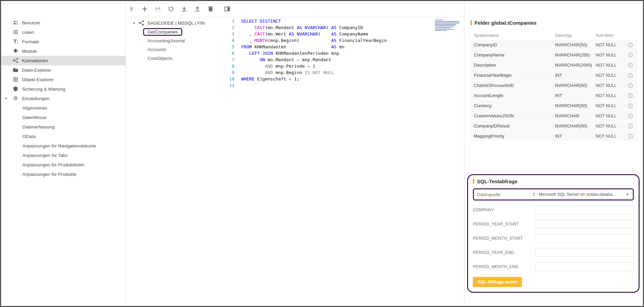 The height and width of the screenshot is (307, 644). Describe the element at coordinates (63, 23) in the screenshot. I see `sidebar-item-benutzer: Benutzer` at that location.